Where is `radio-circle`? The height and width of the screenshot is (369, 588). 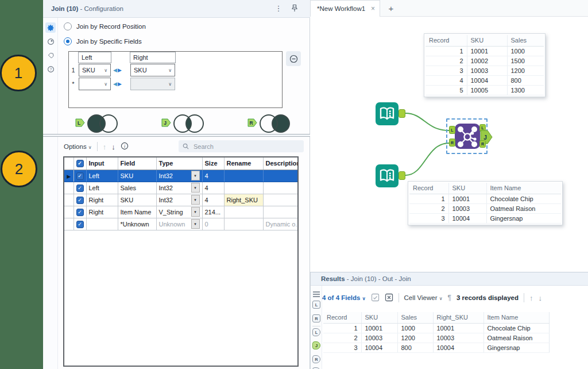 radio-circle is located at coordinates (68, 26).